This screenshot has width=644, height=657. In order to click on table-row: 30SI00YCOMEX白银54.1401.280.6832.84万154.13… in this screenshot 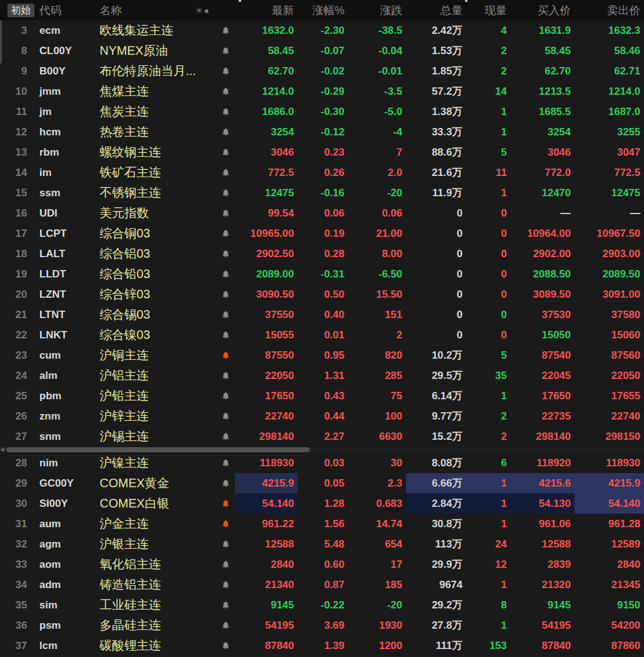, I will do `click(322, 503)`.